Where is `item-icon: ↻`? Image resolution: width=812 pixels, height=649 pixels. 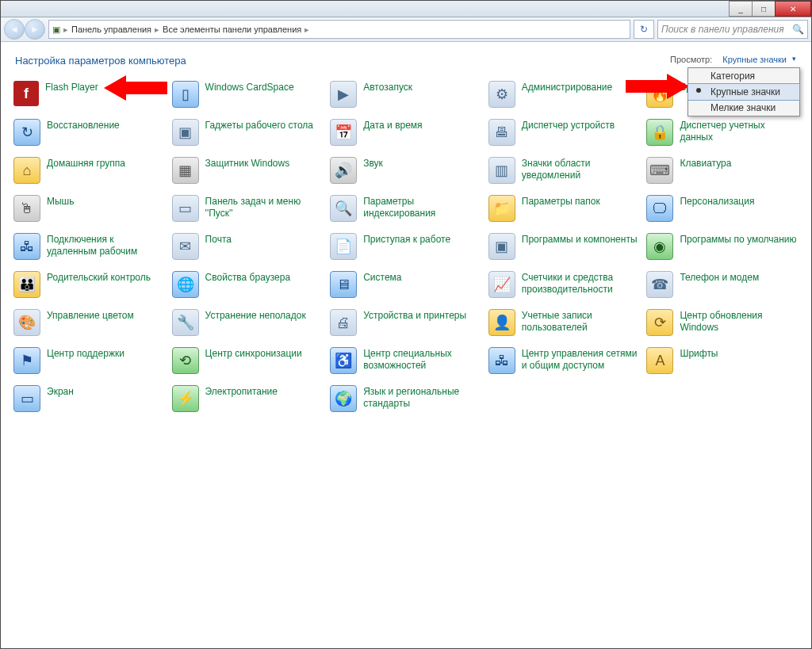 item-icon: ↻ is located at coordinates (27, 132).